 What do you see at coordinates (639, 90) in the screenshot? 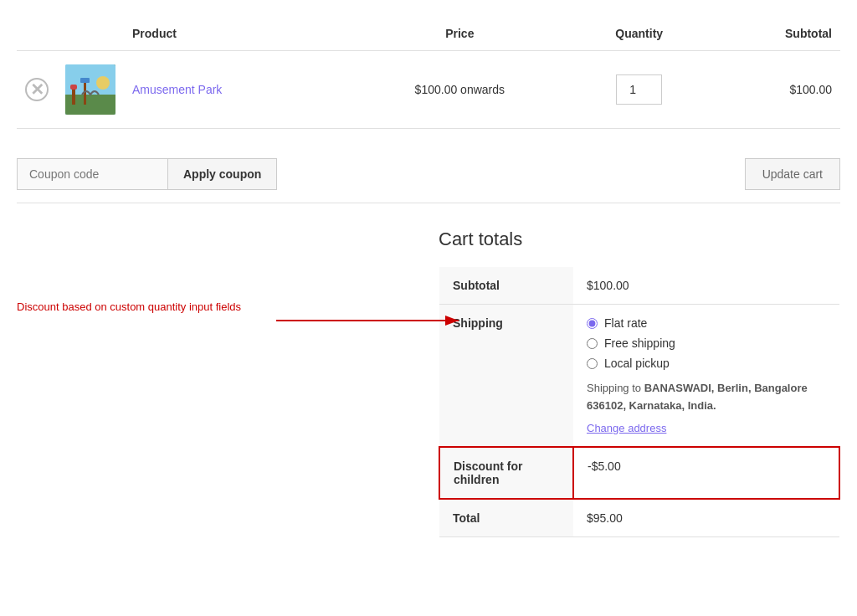
I see `product-qty-cell` at bounding box center [639, 90].